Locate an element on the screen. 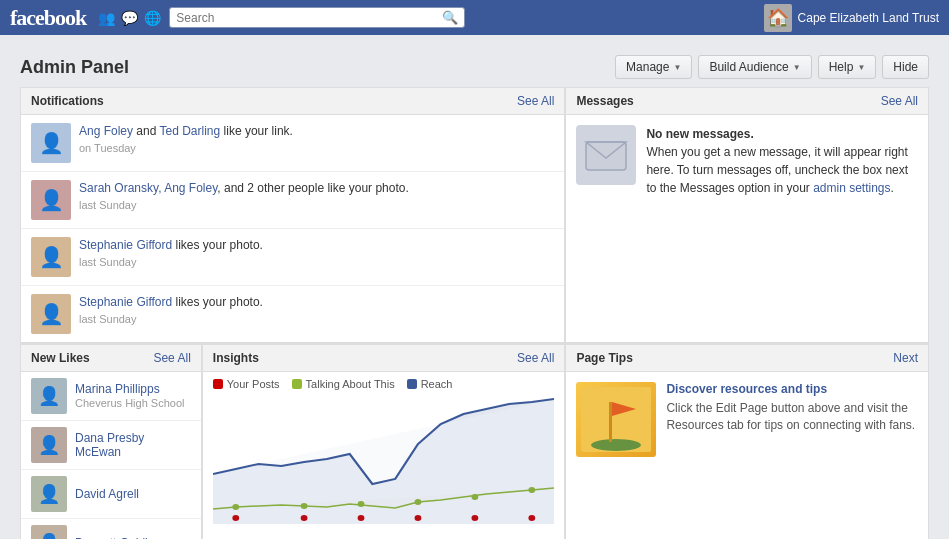 This screenshot has height=539, width=949. flag-svg is located at coordinates (616, 420).